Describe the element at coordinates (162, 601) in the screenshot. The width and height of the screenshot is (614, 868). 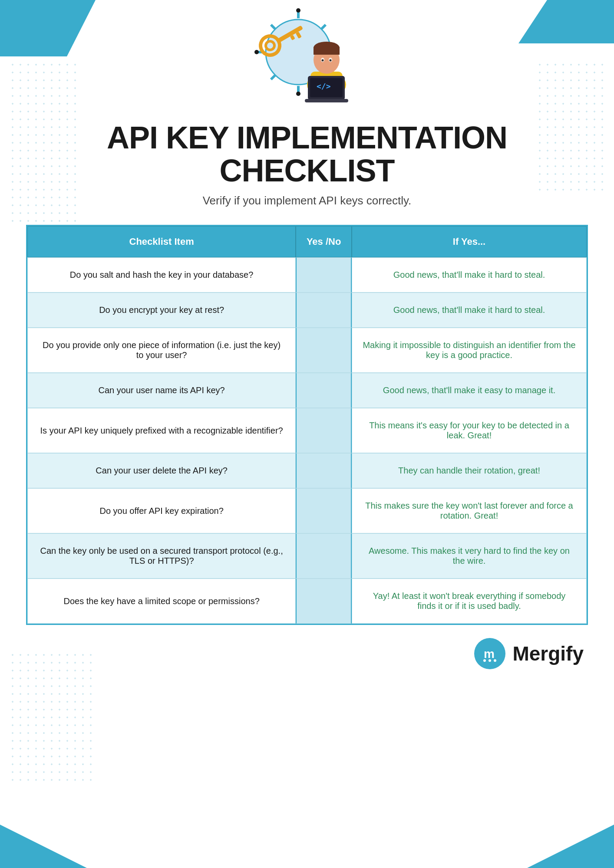
I see `checklist-item-text: Does the key have a limited scope or per…` at that location.